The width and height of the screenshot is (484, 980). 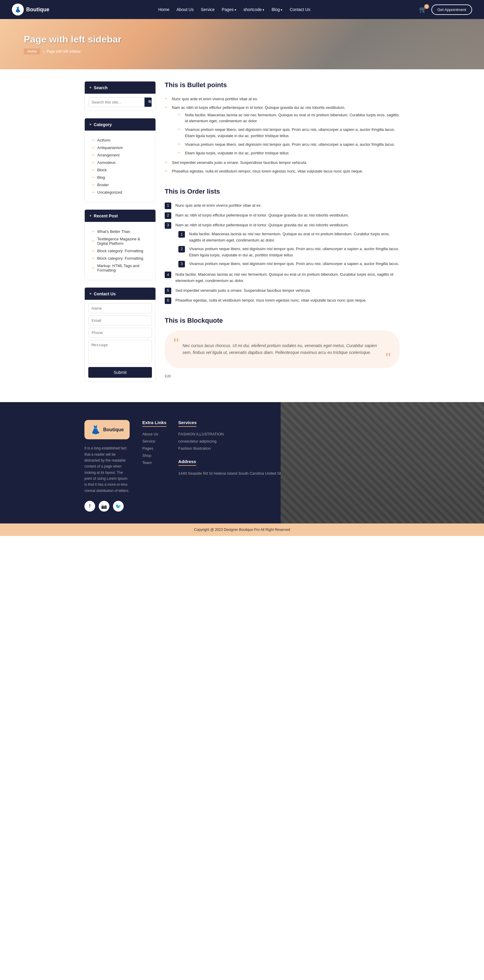 I want to click on quote-close-icon: ", so click(x=388, y=358).